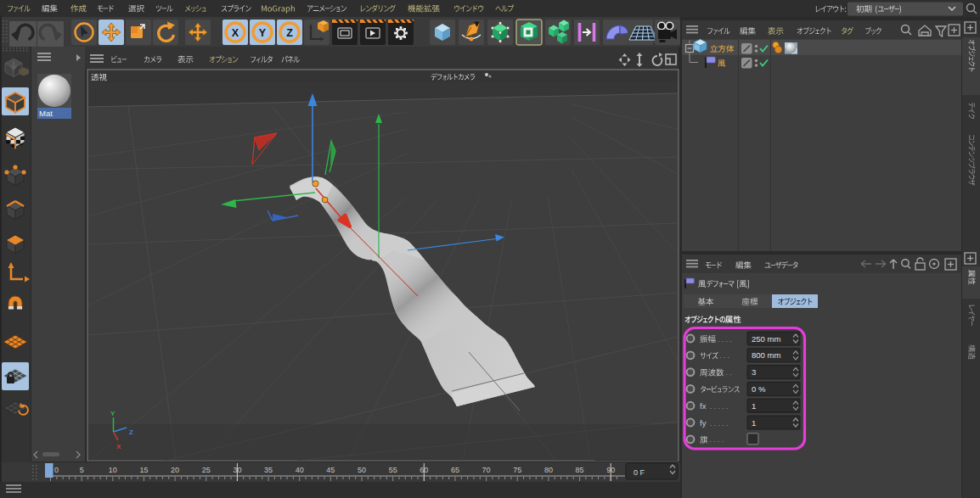  What do you see at coordinates (46, 114) in the screenshot?
I see `svg-text: Mat` at bounding box center [46, 114].